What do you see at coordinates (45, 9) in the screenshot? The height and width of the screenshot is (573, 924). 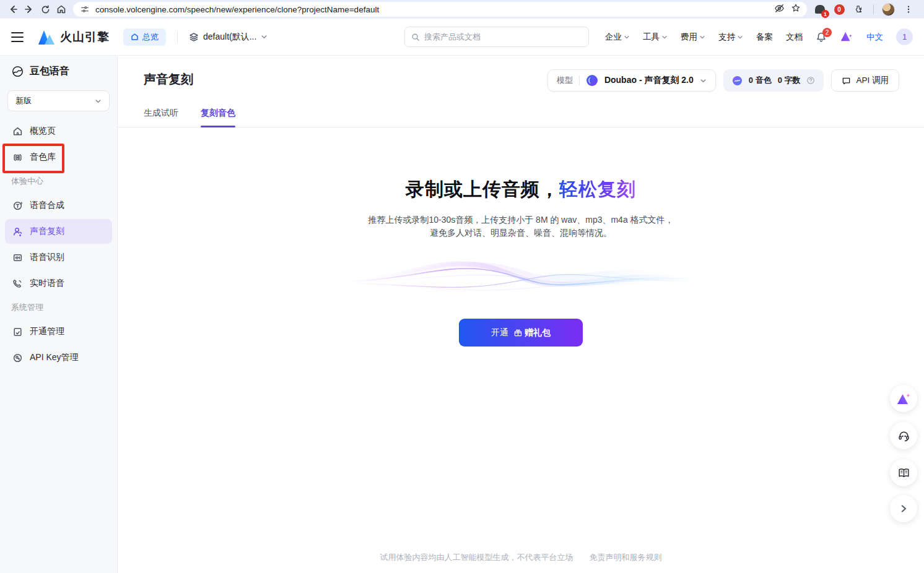 I see `browser-refresh-icon` at bounding box center [45, 9].